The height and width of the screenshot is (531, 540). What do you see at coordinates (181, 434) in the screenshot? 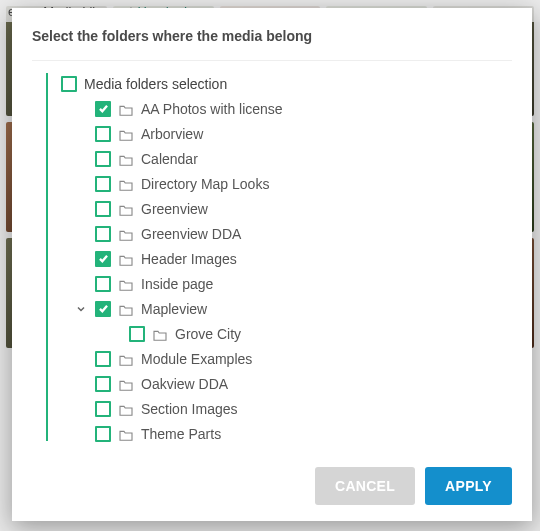
I see `folder-label: Theme Parts` at bounding box center [181, 434].